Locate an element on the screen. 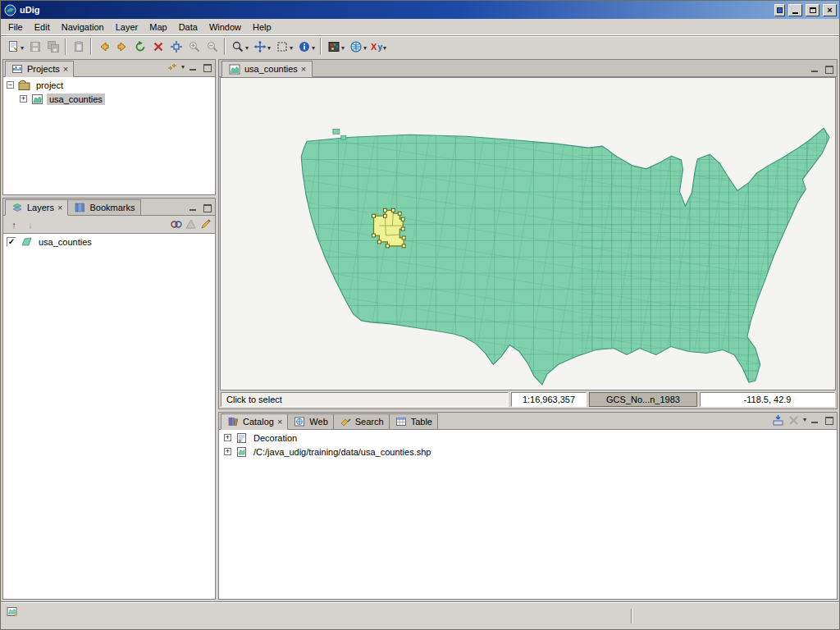  tab-bookmarks: Bookmarks is located at coordinates (104, 208).